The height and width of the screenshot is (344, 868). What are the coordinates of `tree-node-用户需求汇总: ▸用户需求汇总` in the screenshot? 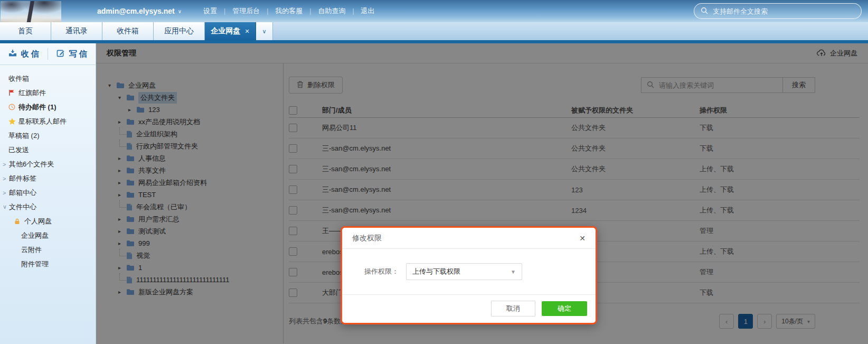 It's located at (190, 219).